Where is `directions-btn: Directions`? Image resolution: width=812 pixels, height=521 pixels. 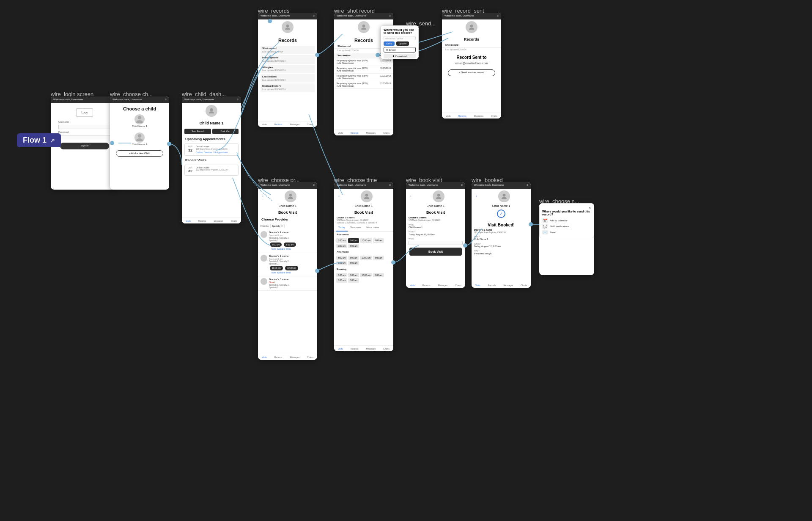 directions-btn: Directions is located at coordinates (208, 153).